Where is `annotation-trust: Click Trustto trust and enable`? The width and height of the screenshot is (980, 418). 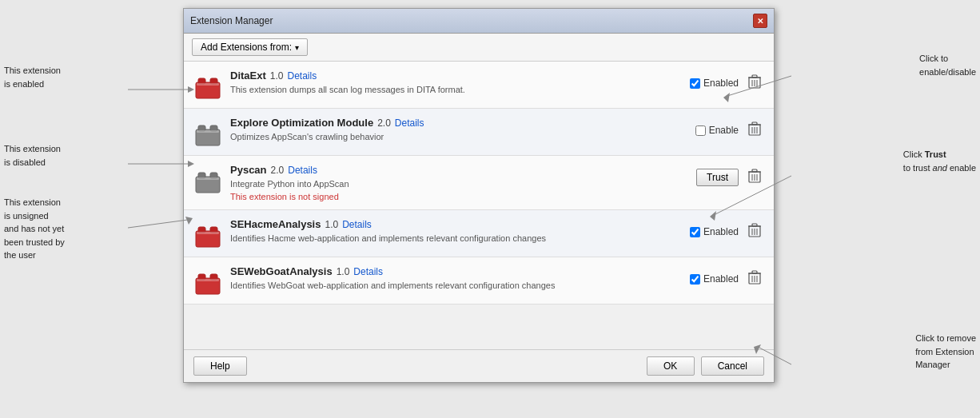 annotation-trust: Click Trustto trust and enable is located at coordinates (940, 161).